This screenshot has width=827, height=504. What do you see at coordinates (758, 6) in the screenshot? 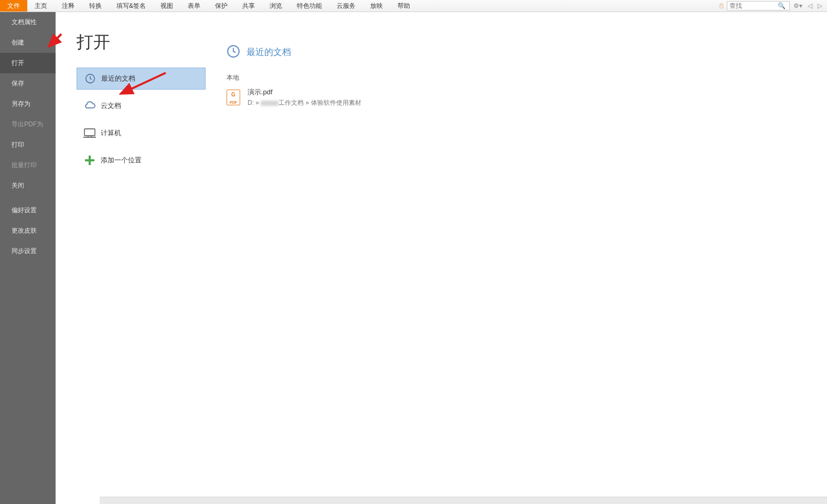
I see `search-box: 🔍` at bounding box center [758, 6].